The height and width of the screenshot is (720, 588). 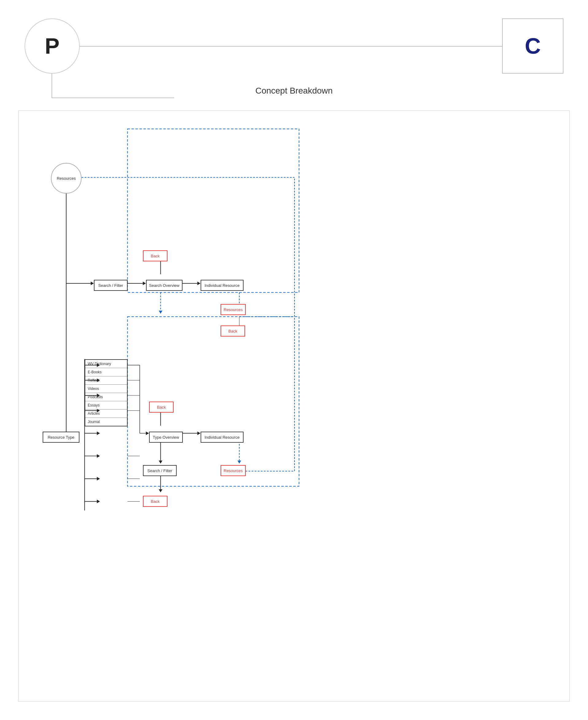 I want to click on resources-badge-upper-rect: Resources, so click(x=233, y=310).